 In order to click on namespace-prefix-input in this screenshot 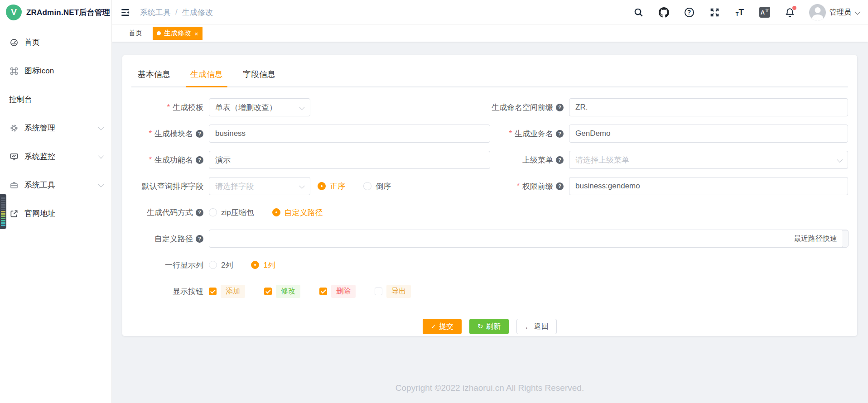, I will do `click(709, 107)`.